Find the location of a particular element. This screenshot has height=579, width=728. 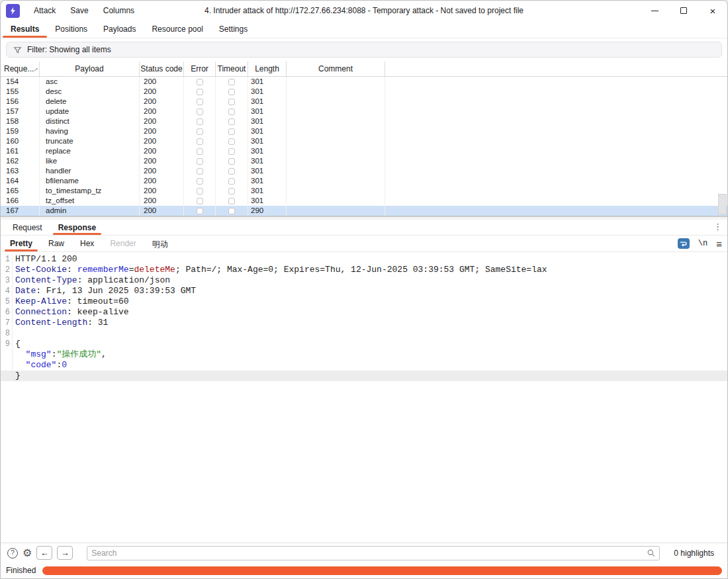

table-row: 158distinct200301 is located at coordinates (364, 122).